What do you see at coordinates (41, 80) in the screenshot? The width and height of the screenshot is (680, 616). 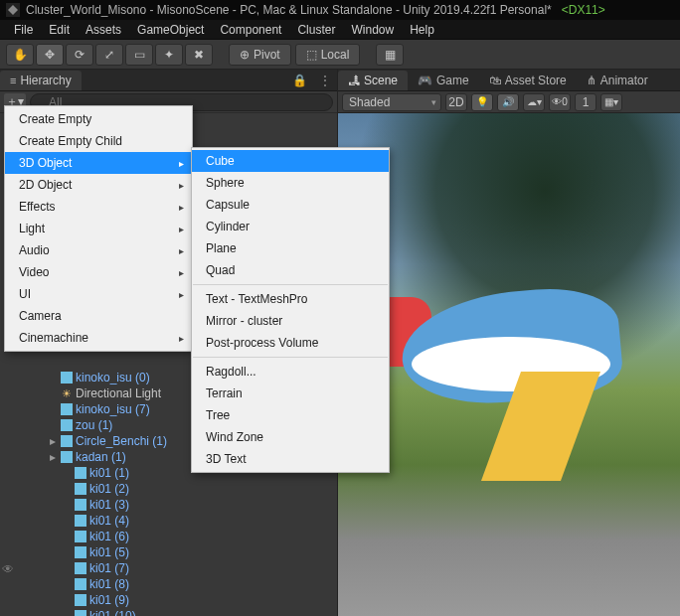 I see `tab-hierarchy: ≡ Hierarchy` at bounding box center [41, 80].